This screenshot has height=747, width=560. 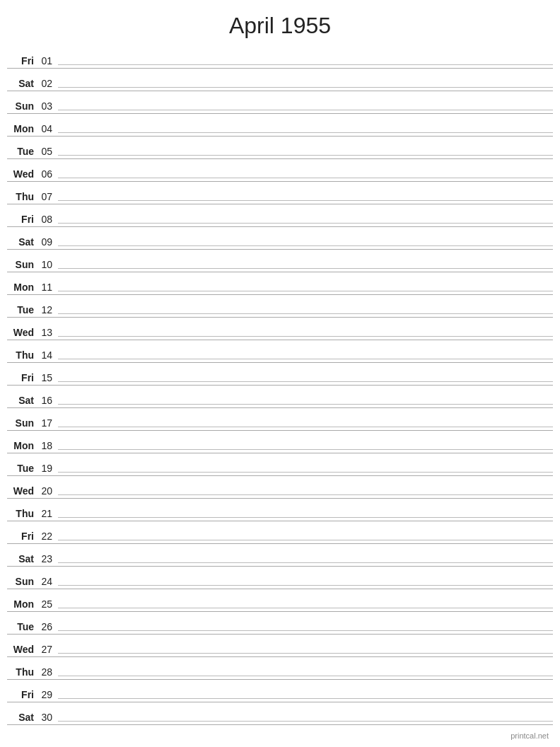 I want to click on day-number: 10, so click(x=47, y=265).